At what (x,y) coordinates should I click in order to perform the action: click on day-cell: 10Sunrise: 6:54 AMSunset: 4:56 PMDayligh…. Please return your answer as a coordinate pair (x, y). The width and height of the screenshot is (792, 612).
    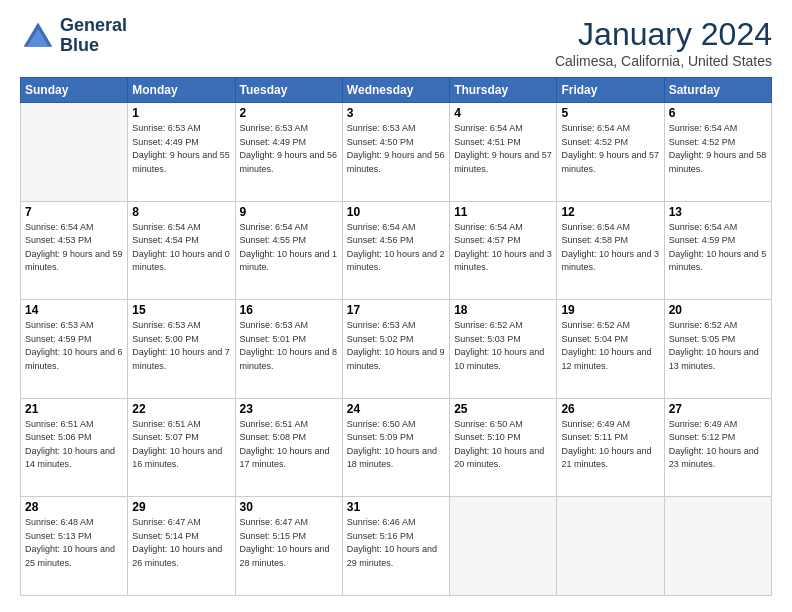
    Looking at the image, I should click on (396, 250).